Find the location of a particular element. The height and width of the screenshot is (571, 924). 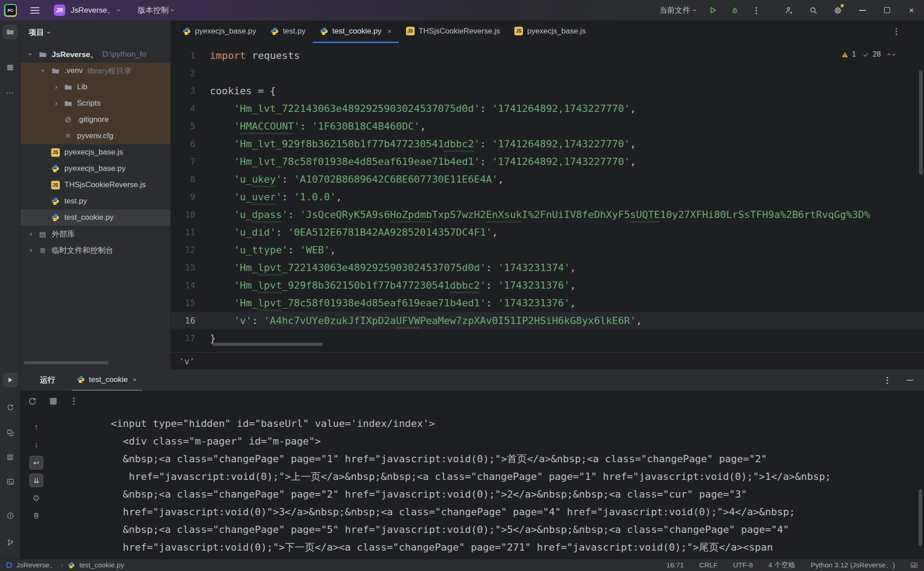

scroll-to-end-icon: ⇊ is located at coordinates (36, 480).